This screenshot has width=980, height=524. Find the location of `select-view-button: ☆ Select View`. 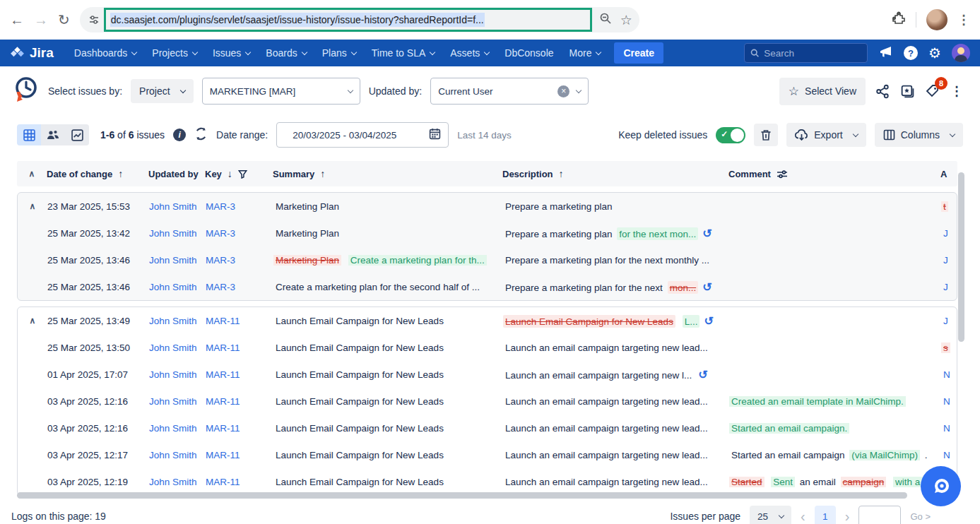

select-view-button: ☆ Select View is located at coordinates (822, 92).